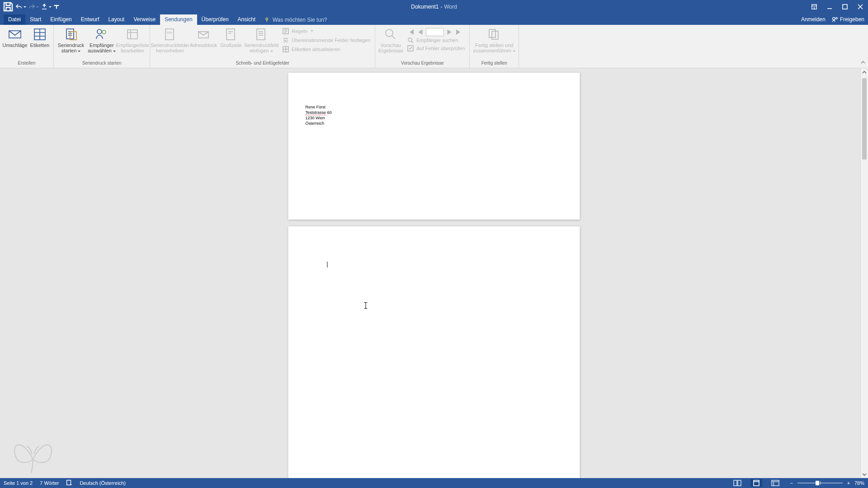 This screenshot has width=868, height=488. I want to click on felder-festlegen-label: Übereinstimmende Felder festlegen, so click(331, 40).